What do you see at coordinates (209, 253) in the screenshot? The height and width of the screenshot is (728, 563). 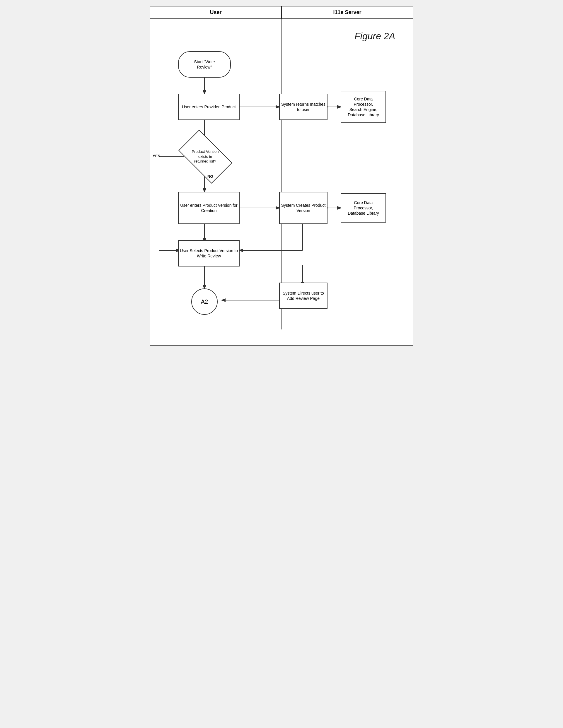 I see `user-selects-shape: User Selects Product Version to Write Re…` at bounding box center [209, 253].